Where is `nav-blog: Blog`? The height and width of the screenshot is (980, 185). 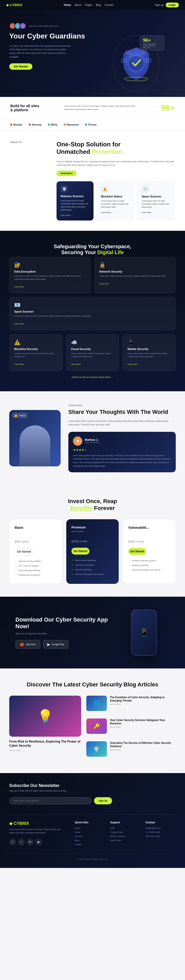
nav-blog: Blog is located at coordinates (98, 5).